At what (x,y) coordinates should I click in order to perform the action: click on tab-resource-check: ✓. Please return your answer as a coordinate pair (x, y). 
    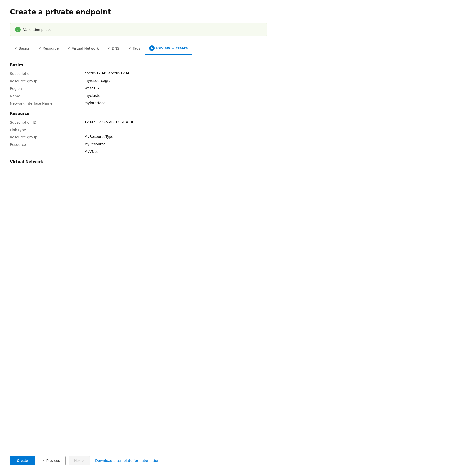
    Looking at the image, I should click on (40, 48).